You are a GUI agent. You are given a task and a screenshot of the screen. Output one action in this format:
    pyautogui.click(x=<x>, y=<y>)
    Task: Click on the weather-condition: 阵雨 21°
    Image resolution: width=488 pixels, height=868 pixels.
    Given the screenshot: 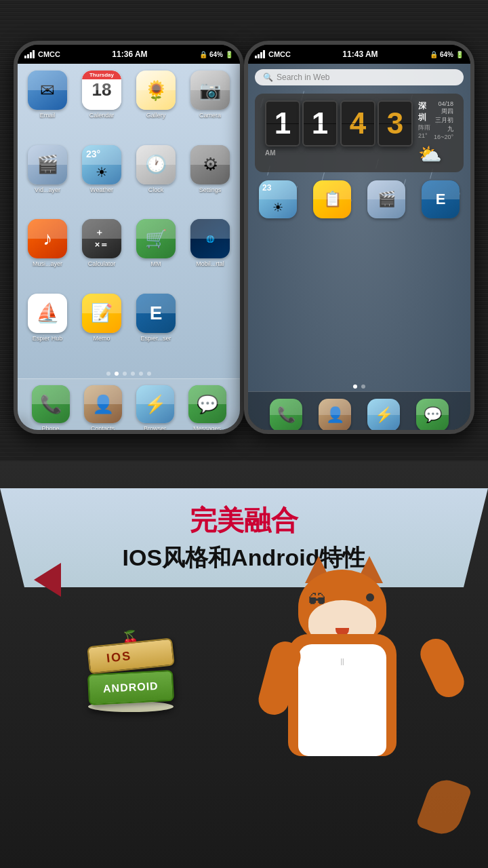 What is the action you would take?
    pyautogui.click(x=426, y=132)
    